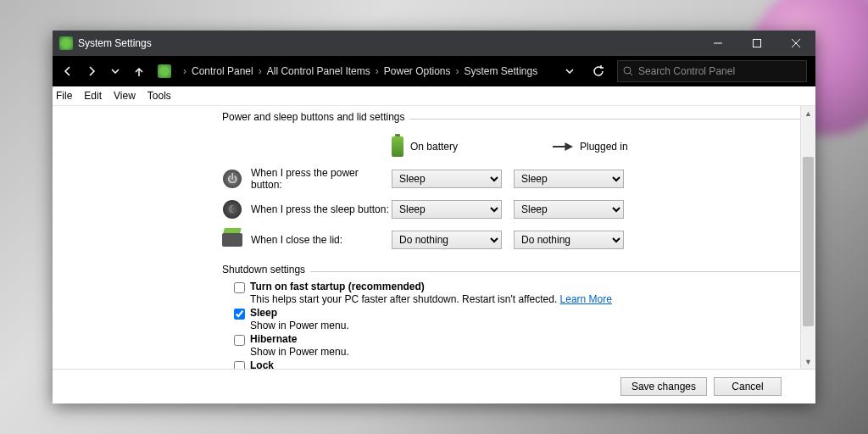 The image size is (868, 434). Describe the element at coordinates (598, 71) in the screenshot. I see `refresh-button` at that location.